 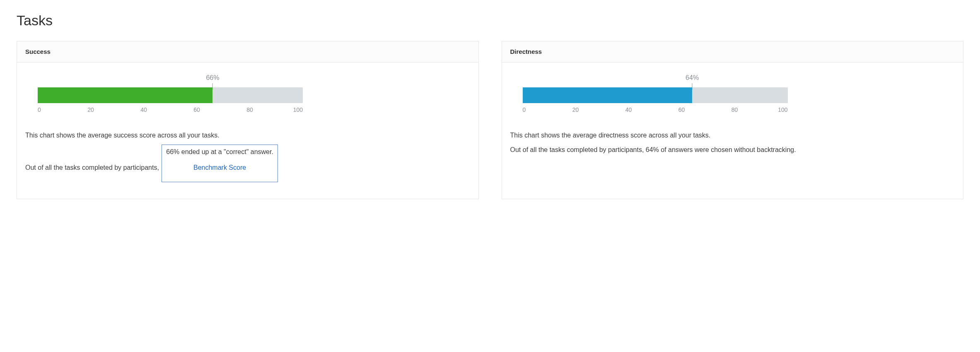 What do you see at coordinates (212, 78) in the screenshot?
I see `chart-success-value-label: 66%` at bounding box center [212, 78].